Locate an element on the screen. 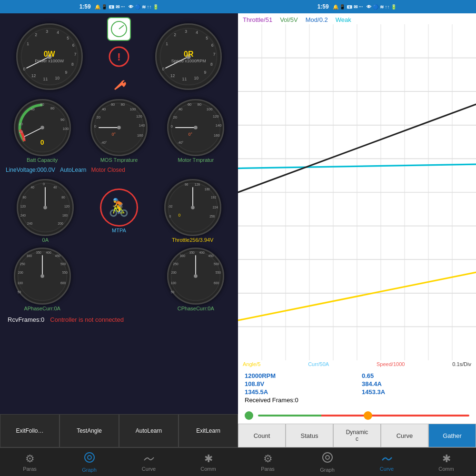  svg-text: 250 is located at coordinates (22, 264).